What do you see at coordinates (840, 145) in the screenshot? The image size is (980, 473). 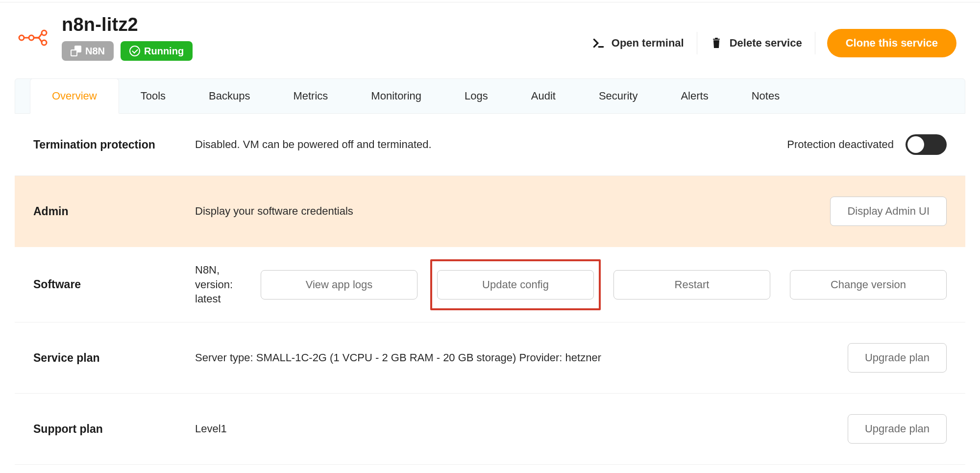 I see `termination-status: Protection deactivated` at bounding box center [840, 145].